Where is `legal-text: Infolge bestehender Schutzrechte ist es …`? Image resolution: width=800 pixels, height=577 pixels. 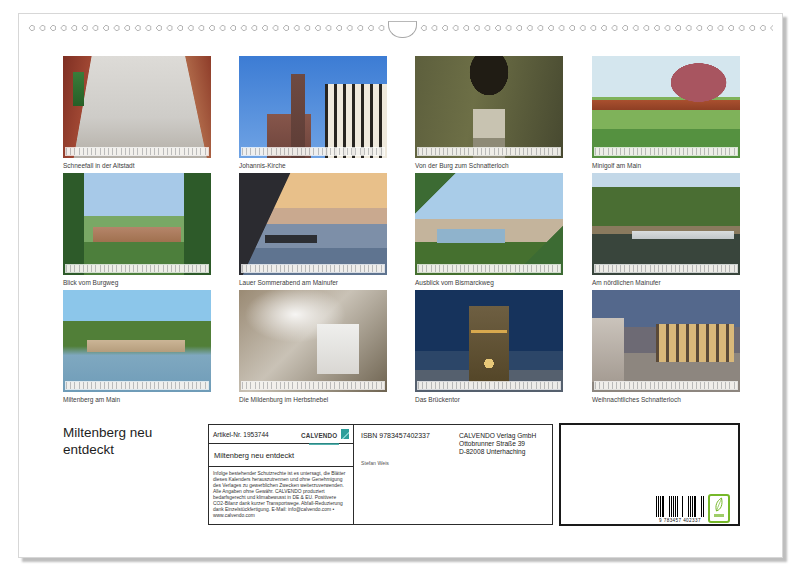 legal-text: Infolge bestehender Schutzrechte ist es … is located at coordinates (281, 493).